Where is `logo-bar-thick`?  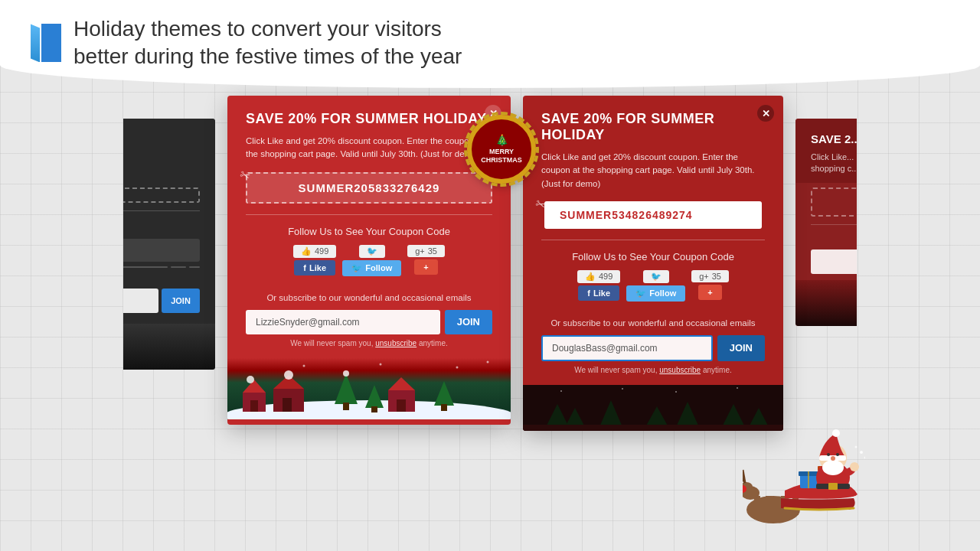 logo-bar-thick is located at coordinates (51, 43).